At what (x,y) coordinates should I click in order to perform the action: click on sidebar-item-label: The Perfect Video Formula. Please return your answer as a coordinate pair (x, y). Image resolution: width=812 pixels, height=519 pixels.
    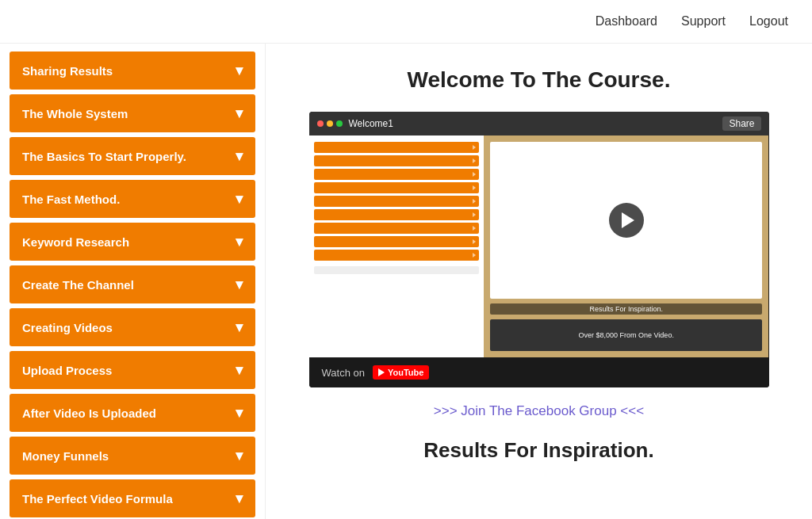
    Looking at the image, I should click on (98, 499).